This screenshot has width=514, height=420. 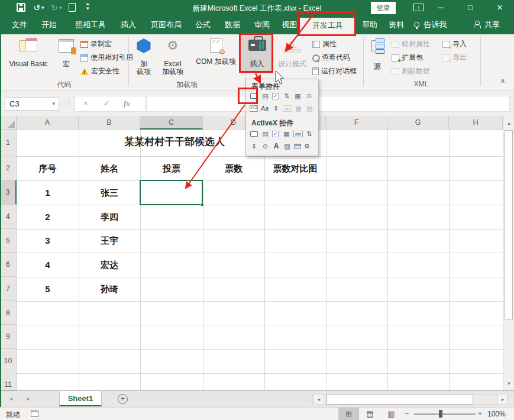 I want to click on tab-help: 帮助, so click(x=370, y=25).